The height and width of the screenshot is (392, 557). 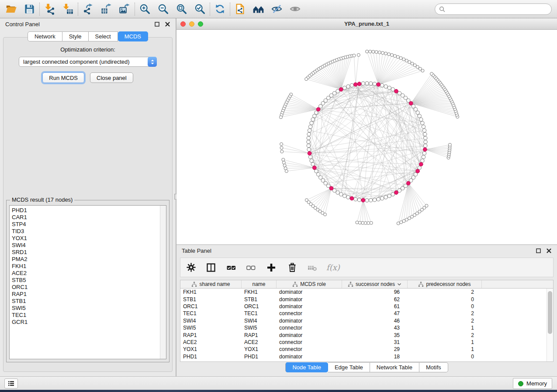 What do you see at coordinates (103, 37) in the screenshot?
I see `tab-select: Select` at bounding box center [103, 37].